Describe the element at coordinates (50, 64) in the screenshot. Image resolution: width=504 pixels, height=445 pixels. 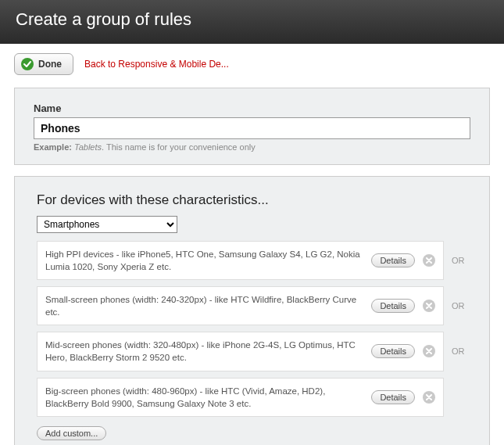
I see `done-button-label: Done` at that location.